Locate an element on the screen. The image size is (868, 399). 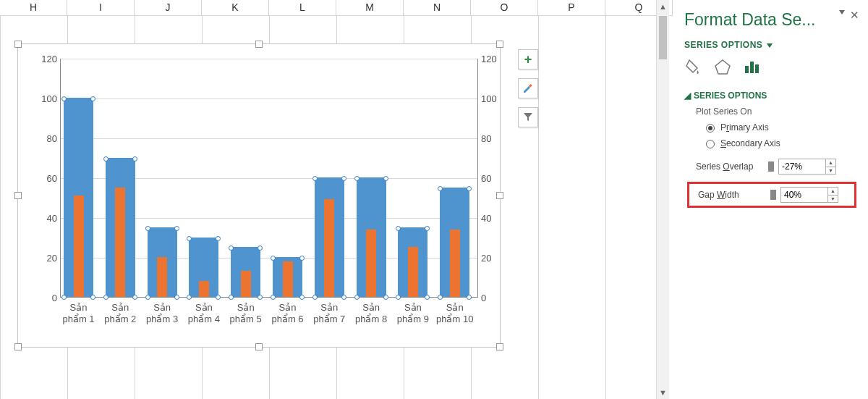
funnel-icon is located at coordinates (528, 117).